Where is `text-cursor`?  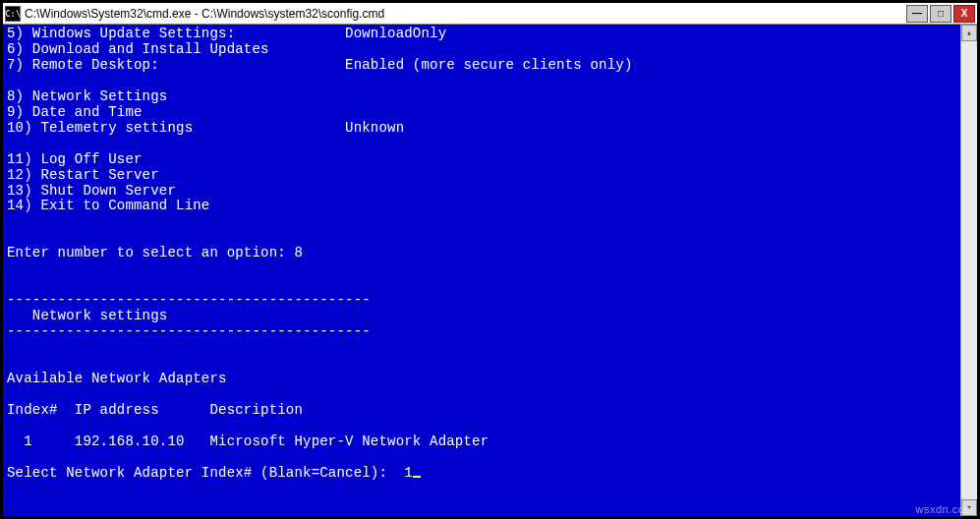 text-cursor is located at coordinates (417, 477).